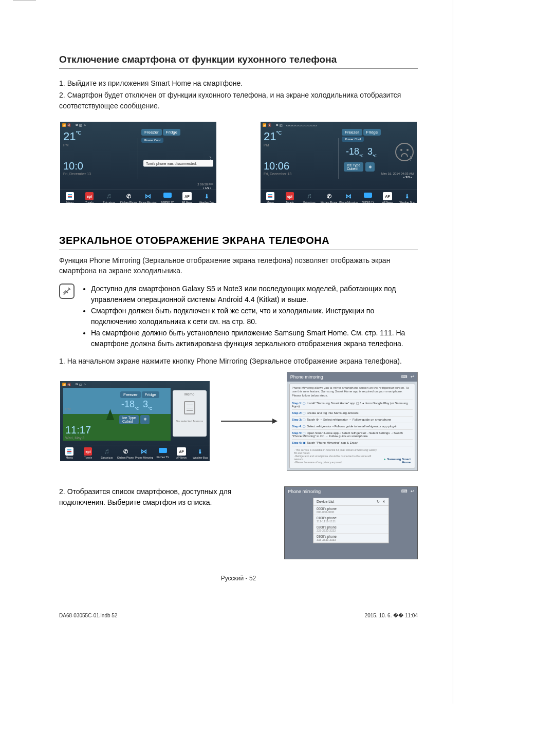 This screenshot has width=555, height=756. What do you see at coordinates (148, 196) in the screenshot?
I see `phone-mirroring-icon: ⋈` at bounding box center [148, 196].